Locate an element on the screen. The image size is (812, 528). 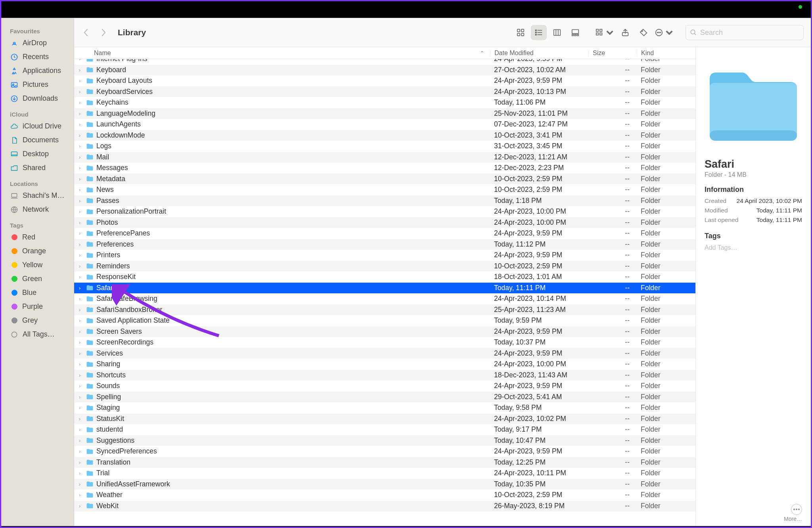
table-row: › SyncedPreferences 24-Apr-2023, 9:59 PM… is located at coordinates (385, 451).